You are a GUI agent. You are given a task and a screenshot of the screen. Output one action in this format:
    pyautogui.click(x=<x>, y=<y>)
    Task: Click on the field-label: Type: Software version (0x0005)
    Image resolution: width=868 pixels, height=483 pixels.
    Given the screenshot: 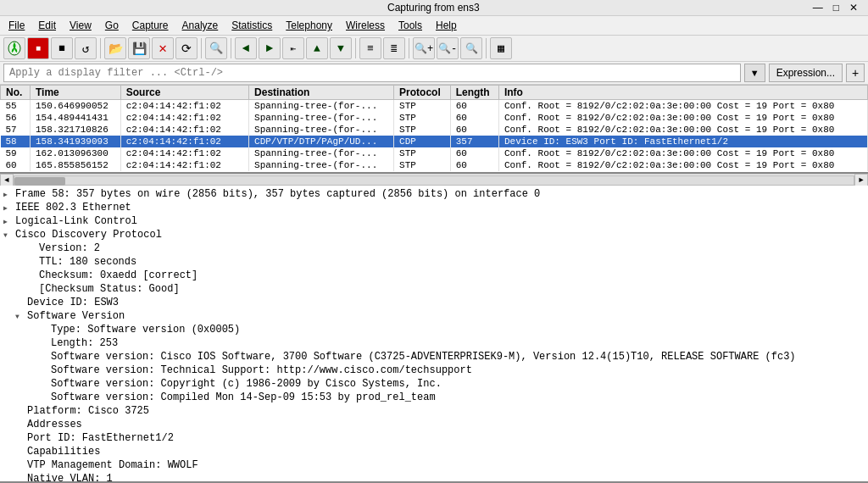 What is the action you would take?
    pyautogui.click(x=458, y=330)
    